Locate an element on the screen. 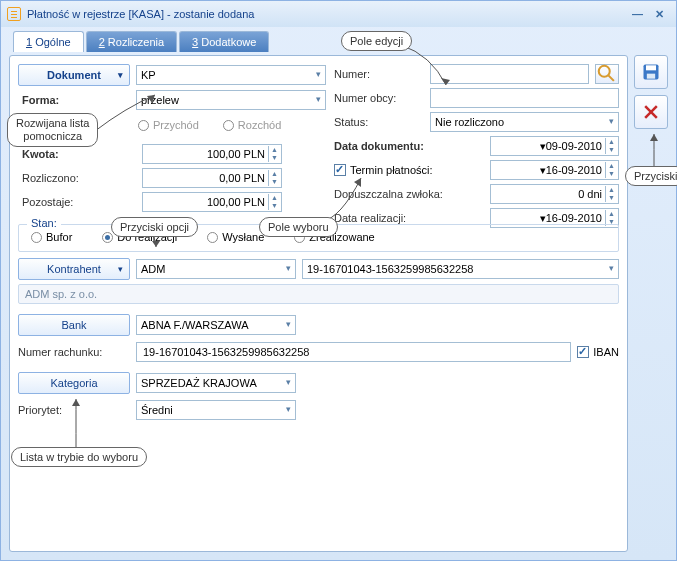 The height and width of the screenshot is (561, 677). forma-combo: przelew▾ is located at coordinates (231, 100).